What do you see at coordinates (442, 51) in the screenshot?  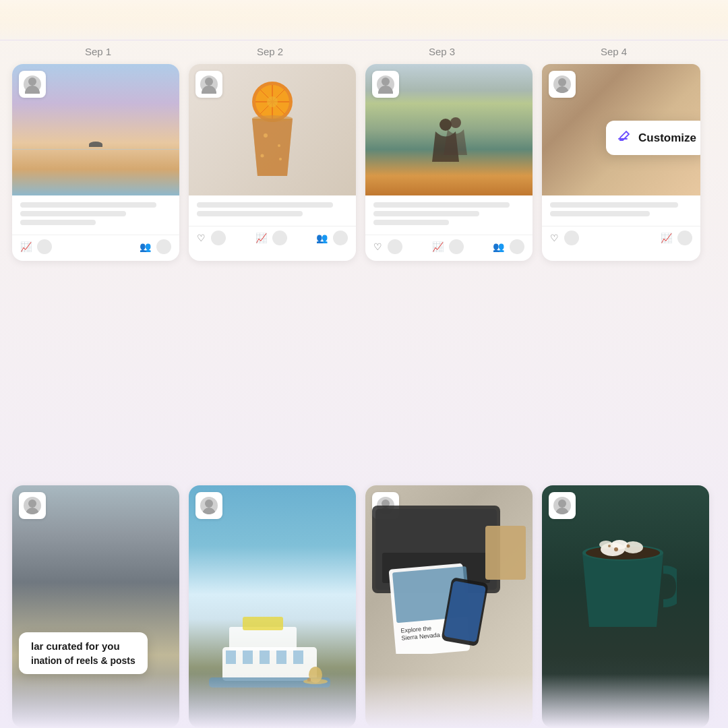 I see `date-sep3: Sep 3` at bounding box center [442, 51].